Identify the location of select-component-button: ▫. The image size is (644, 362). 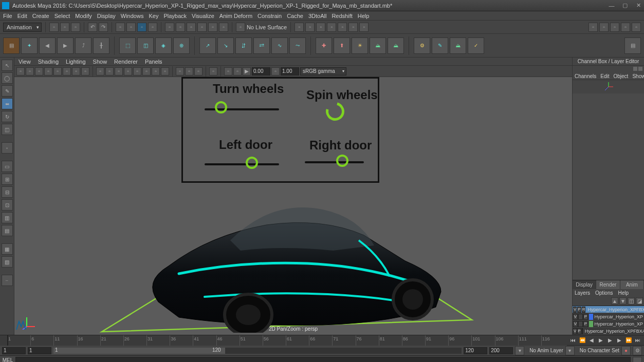
(142, 27).